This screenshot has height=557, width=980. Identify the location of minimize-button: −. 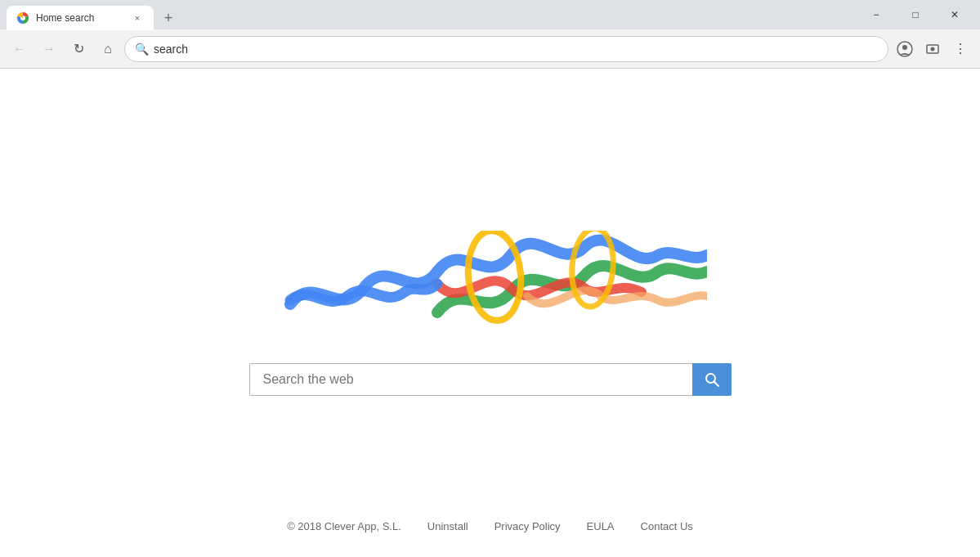
(876, 15).